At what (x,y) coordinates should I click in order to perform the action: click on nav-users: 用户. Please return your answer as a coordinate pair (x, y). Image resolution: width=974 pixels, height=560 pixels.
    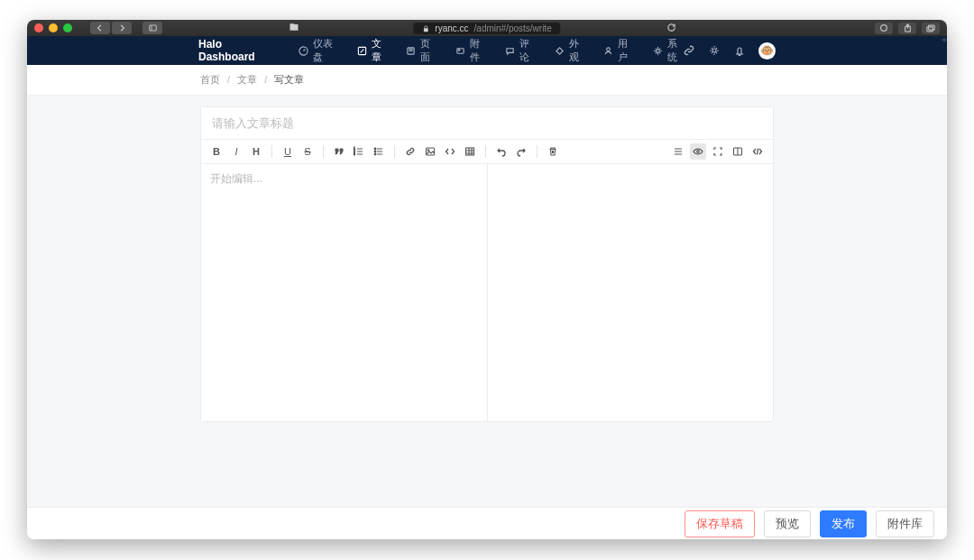
    Looking at the image, I should click on (619, 50).